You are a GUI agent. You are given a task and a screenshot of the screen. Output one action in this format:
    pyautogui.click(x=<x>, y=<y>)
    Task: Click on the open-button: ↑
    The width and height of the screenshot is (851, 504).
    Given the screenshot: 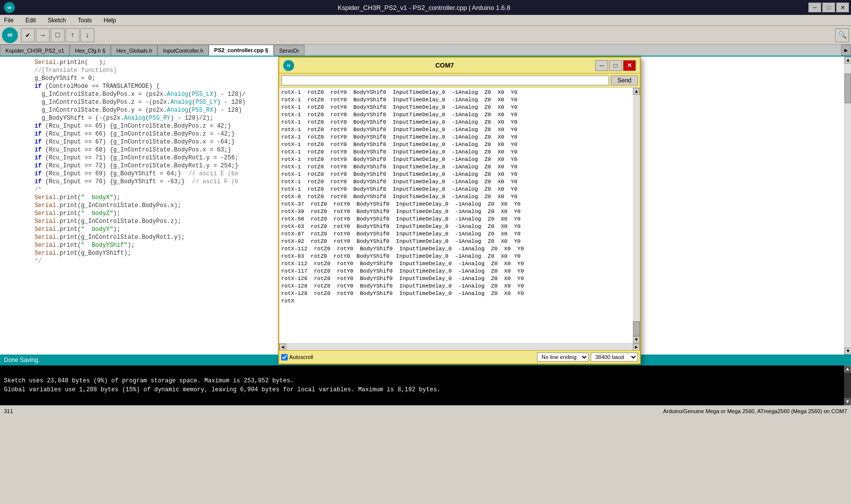 What is the action you would take?
    pyautogui.click(x=73, y=35)
    